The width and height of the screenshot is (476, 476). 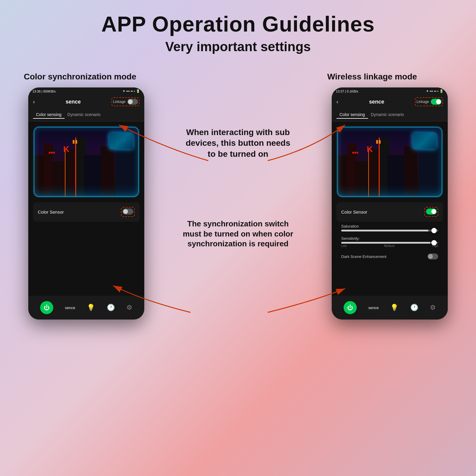 What do you see at coordinates (119, 102) in the screenshot?
I see `left-linkage-label: Linkage` at bounding box center [119, 102].